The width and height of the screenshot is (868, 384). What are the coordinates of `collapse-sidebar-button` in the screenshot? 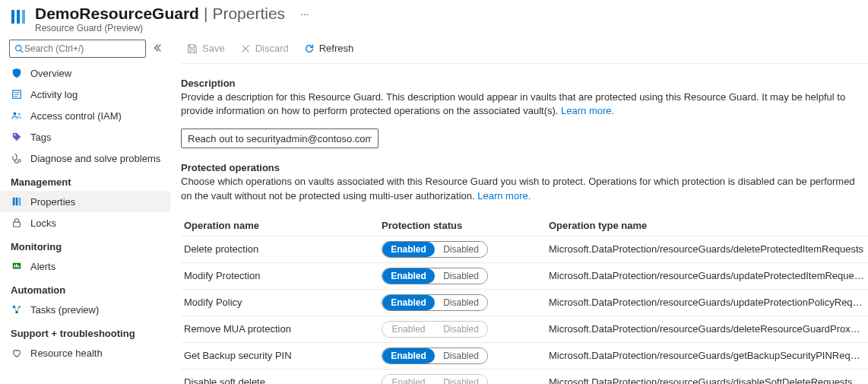 It's located at (157, 49).